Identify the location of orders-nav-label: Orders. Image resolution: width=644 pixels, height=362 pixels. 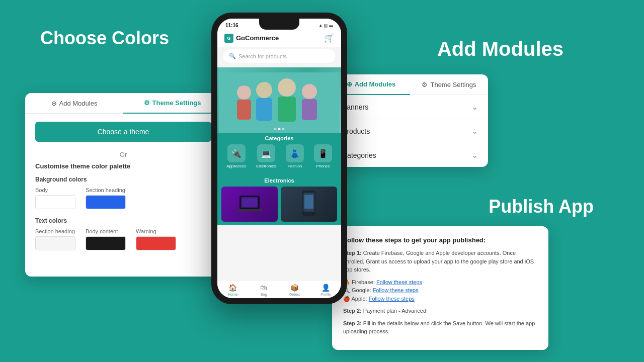
(295, 295).